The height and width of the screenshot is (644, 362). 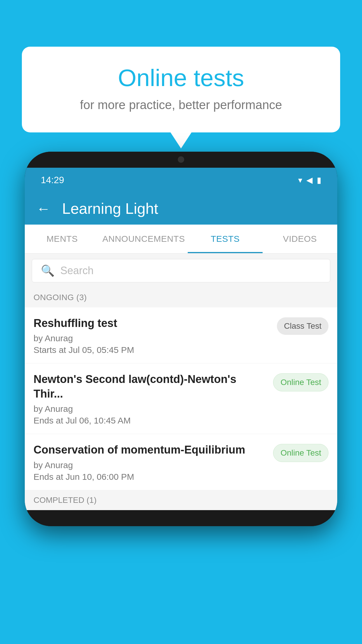 What do you see at coordinates (319, 180) in the screenshot?
I see `battery-icon: ▮` at bounding box center [319, 180].